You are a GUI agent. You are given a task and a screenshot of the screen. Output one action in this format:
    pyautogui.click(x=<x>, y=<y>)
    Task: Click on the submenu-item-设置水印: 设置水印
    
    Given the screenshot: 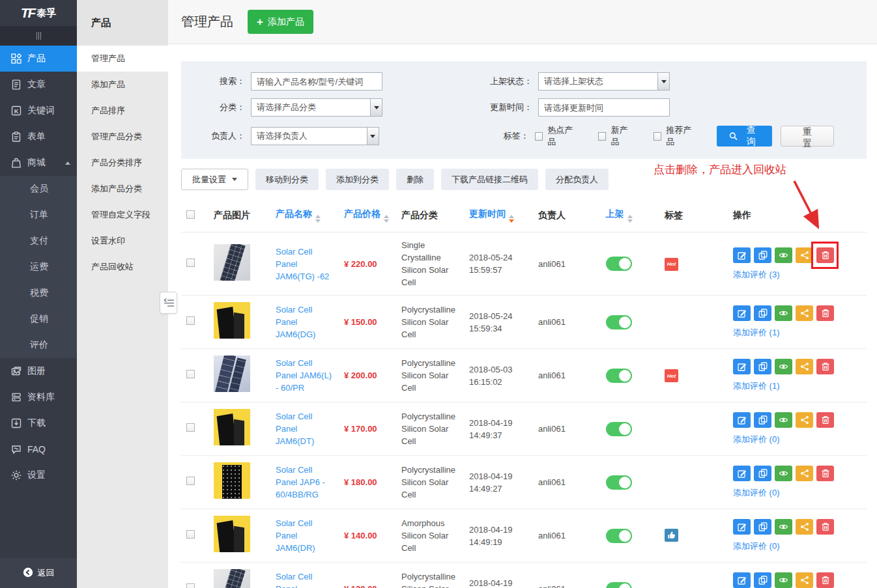 What is the action you would take?
    pyautogui.click(x=122, y=241)
    